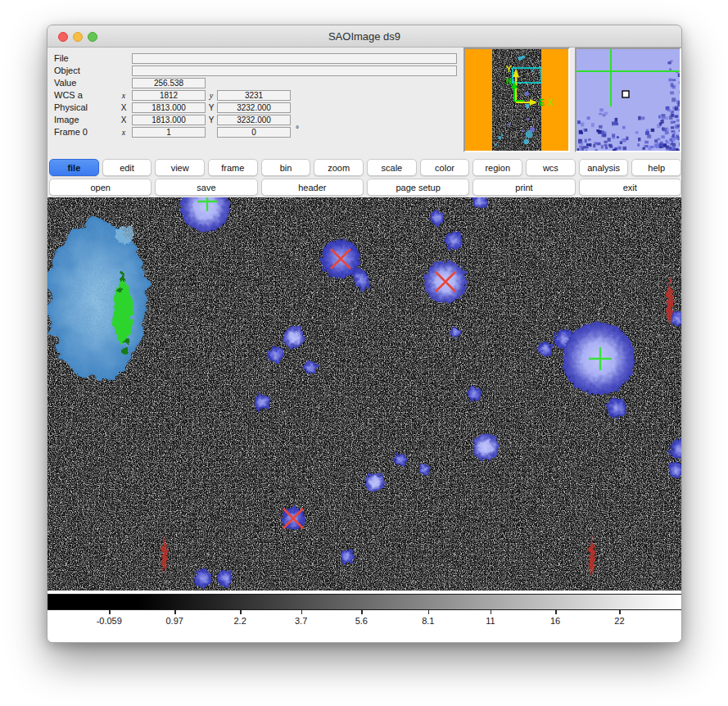 The height and width of the screenshot is (706, 728). I want to click on file-label: File, so click(61, 59).